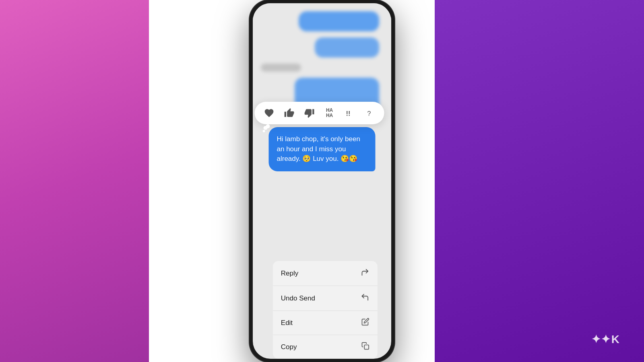  Describe the element at coordinates (329, 113) in the screenshot. I see `haha-text: HAHA` at that location.